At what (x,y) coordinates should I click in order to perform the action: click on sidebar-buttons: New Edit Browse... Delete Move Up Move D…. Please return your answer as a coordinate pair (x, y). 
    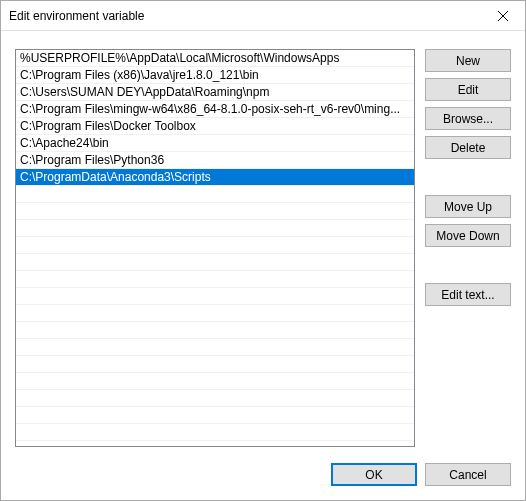
    Looking at the image, I should click on (468, 250).